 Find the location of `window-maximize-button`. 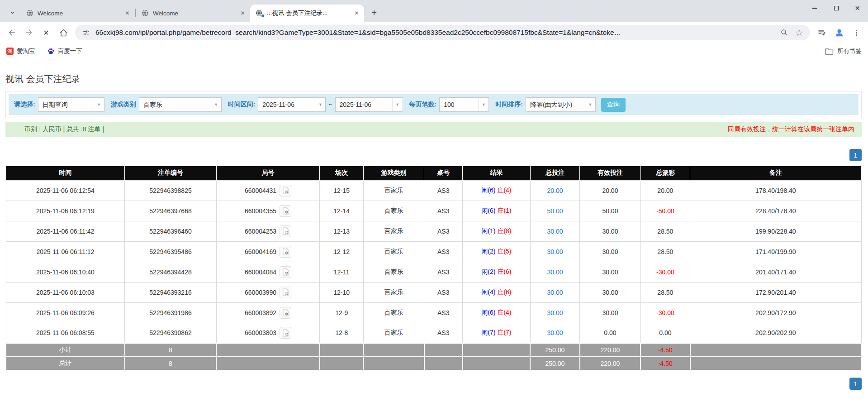

window-maximize-button is located at coordinates (836, 8).